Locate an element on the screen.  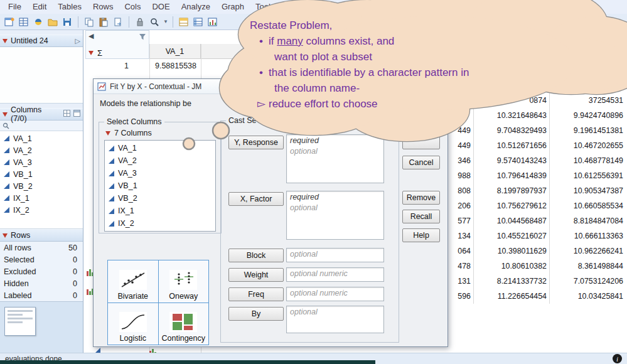
menu-analyze: Analyze is located at coordinates (196, 7).